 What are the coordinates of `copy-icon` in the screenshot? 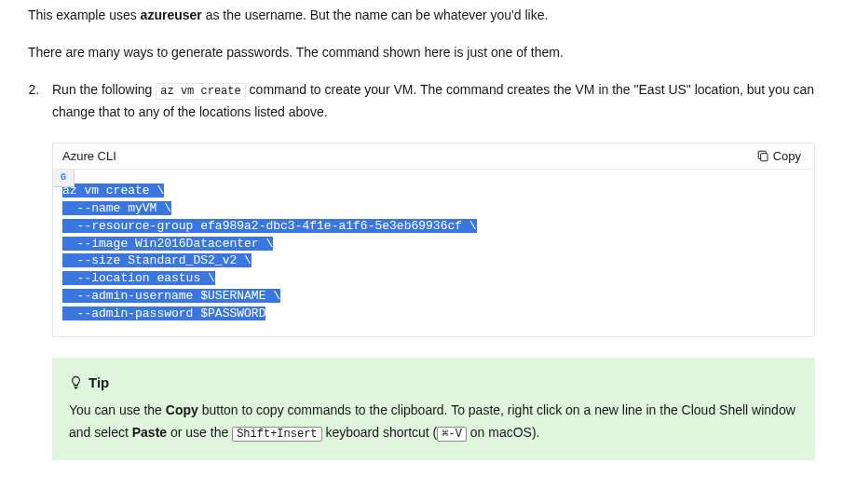 It's located at (764, 157).